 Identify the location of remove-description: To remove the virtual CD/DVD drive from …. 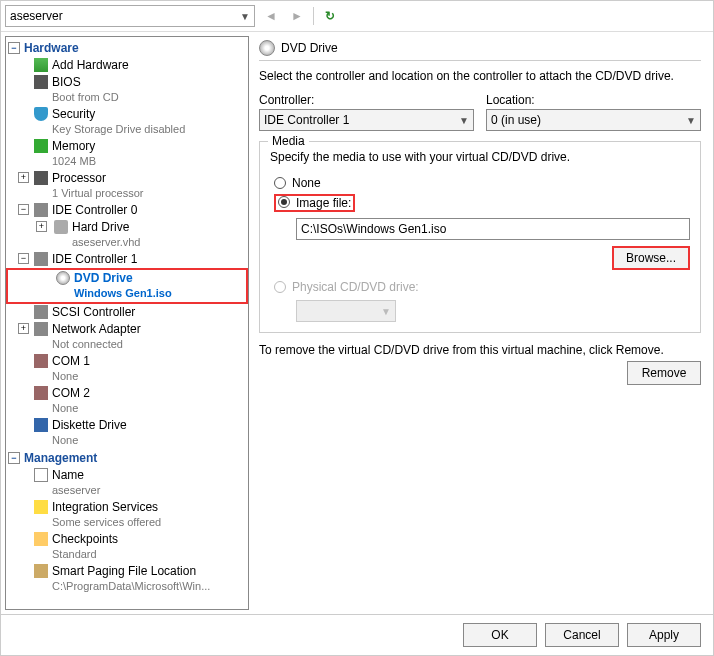
(480, 350).